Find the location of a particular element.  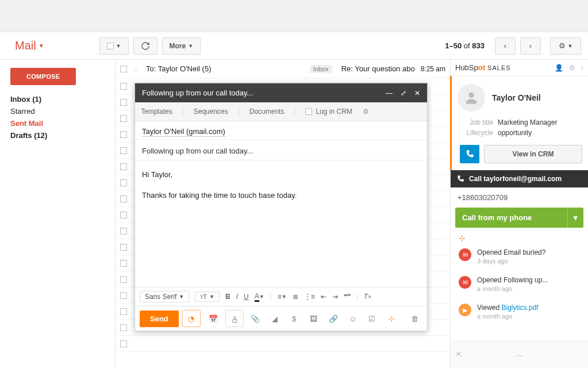

lifecycle-value: opportunity is located at coordinates (515, 133).